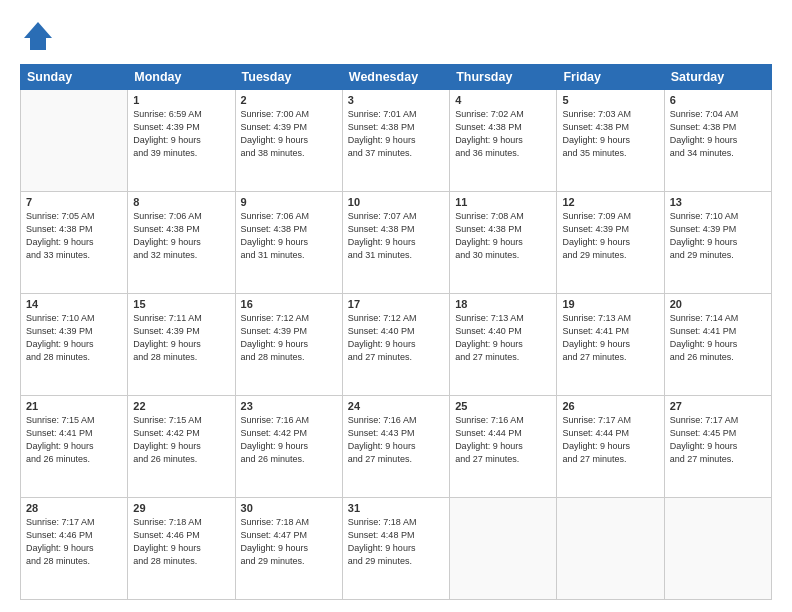  Describe the element at coordinates (504, 447) in the screenshot. I see `day-cell: 25Sunrise: 7:16 AMSunset: 4:44 PMDayligh…` at that location.